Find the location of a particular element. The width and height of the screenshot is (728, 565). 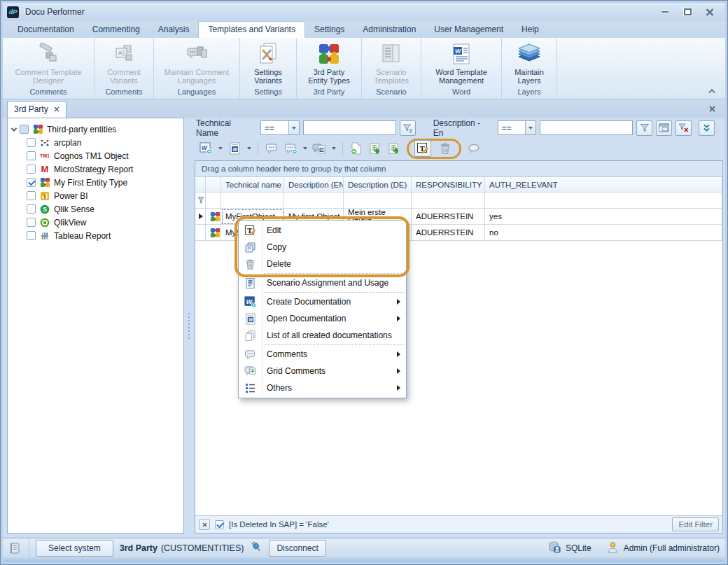

clear-filter-button is located at coordinates (683, 128).